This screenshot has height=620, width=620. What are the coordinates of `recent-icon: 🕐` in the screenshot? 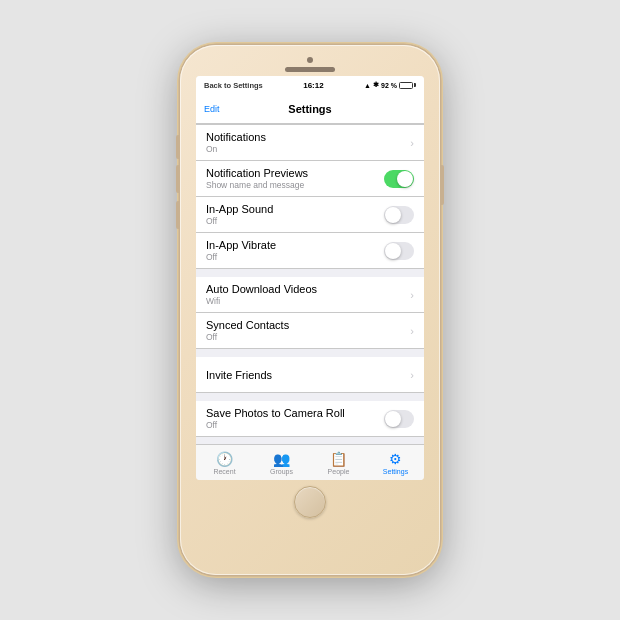 It's located at (224, 459).